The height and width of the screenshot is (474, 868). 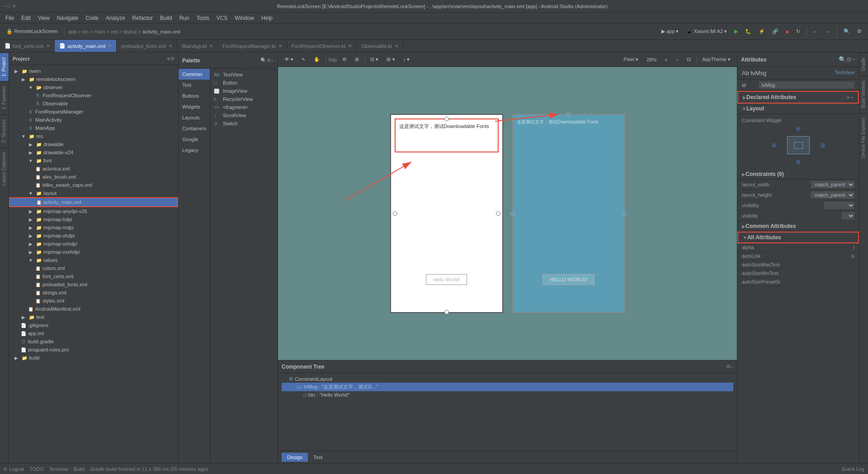 I want to click on status-event-log: Event Log, so click(x=853, y=469).